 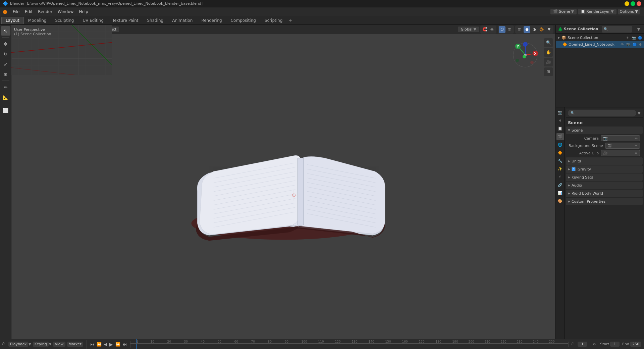 What do you see at coordinates (597, 11) in the screenshot?
I see `renderlayer-selector: 🔲 RenderLayer ▼` at bounding box center [597, 11].